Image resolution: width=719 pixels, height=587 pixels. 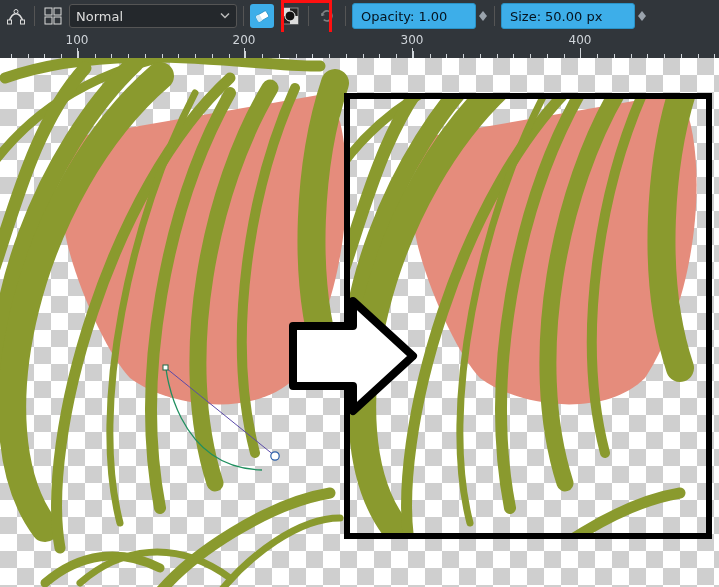 I want to click on opacity-spin-buttons, so click(x=483, y=16).